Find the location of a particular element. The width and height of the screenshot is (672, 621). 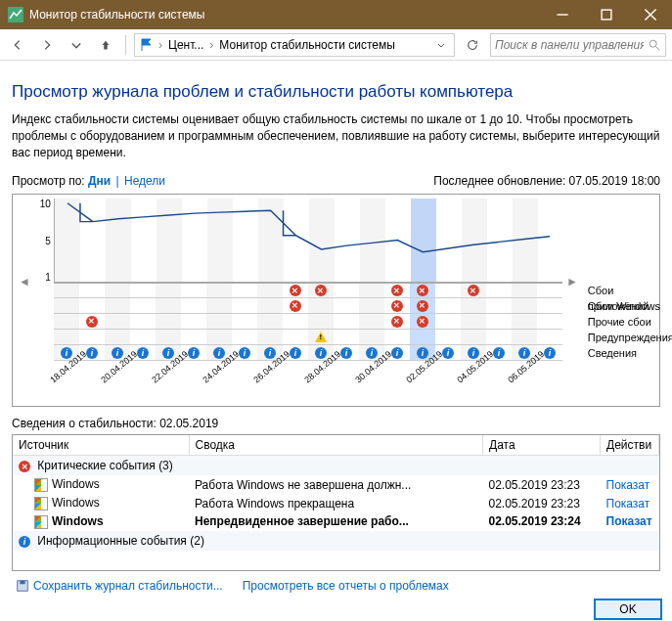

group-info: Информационные события (2) is located at coordinates (336, 541).